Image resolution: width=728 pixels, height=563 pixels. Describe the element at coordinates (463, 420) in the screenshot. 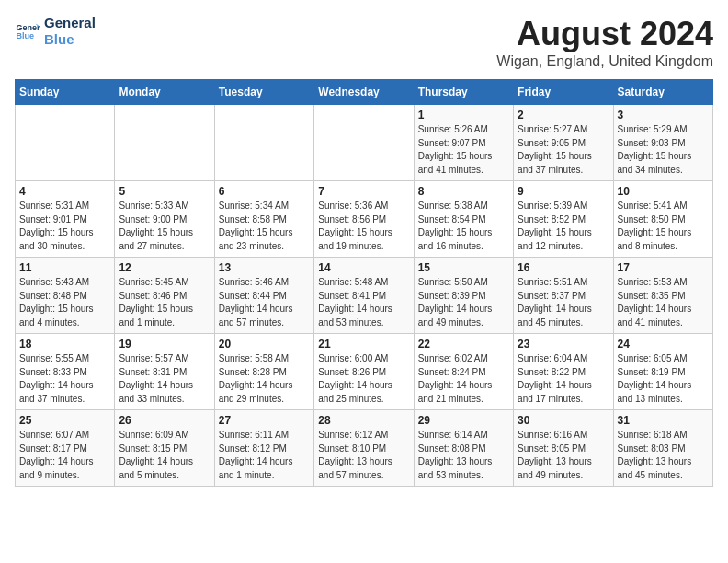

I see `day-number: 29` at that location.